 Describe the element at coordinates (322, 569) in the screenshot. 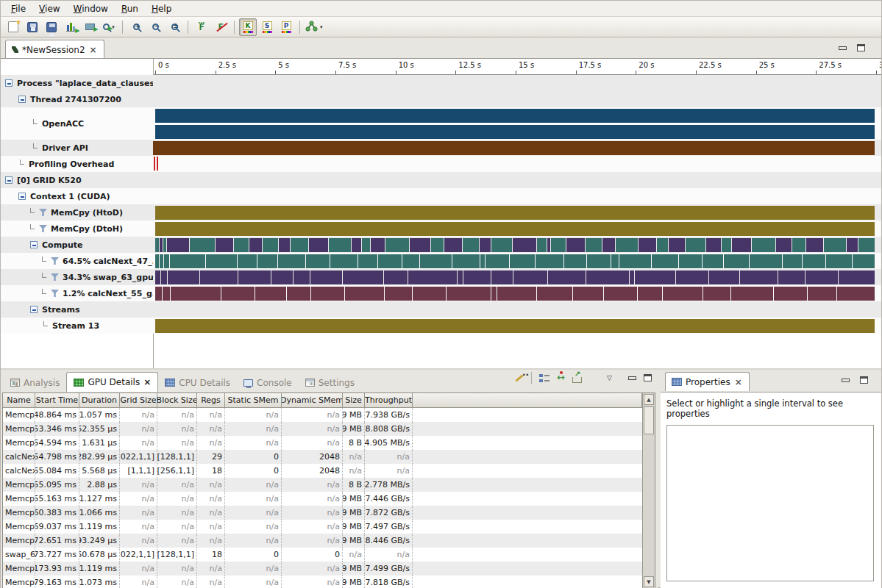

I see `table-row: Memcpy173.93 ms1.119 msn/an/an/an/an/a9 …` at that location.